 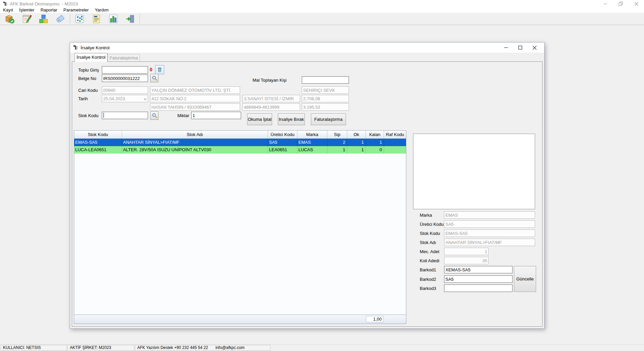 What do you see at coordinates (125, 115) in the screenshot?
I see `stok-kodu-input` at bounding box center [125, 115].